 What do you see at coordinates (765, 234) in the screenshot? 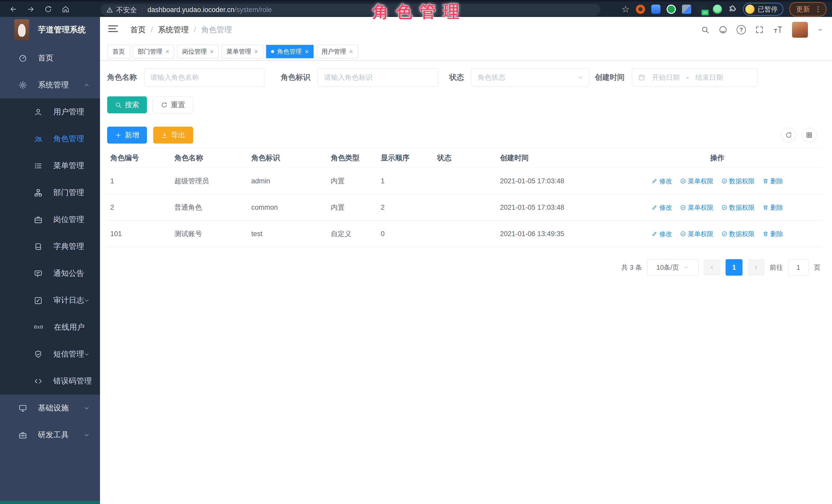
I see `trash-icon` at bounding box center [765, 234].